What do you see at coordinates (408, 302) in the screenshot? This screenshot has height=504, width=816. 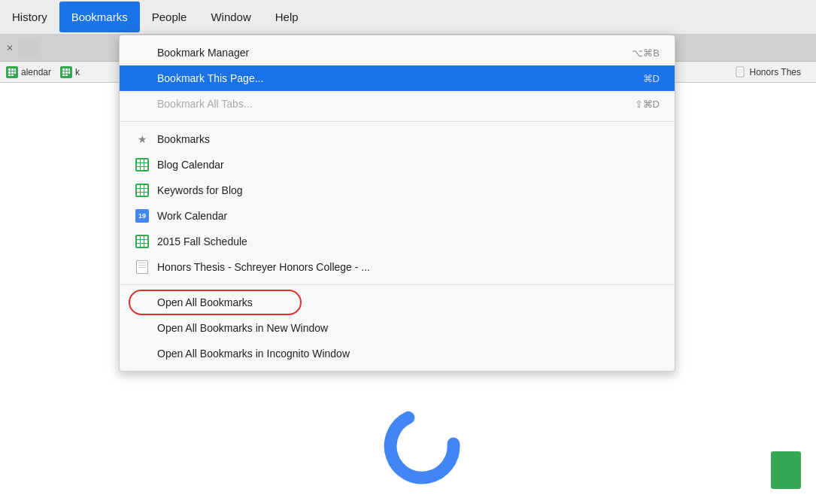 I see `open-all-bookmarks-label: Open All Bookmarks` at bounding box center [408, 302].